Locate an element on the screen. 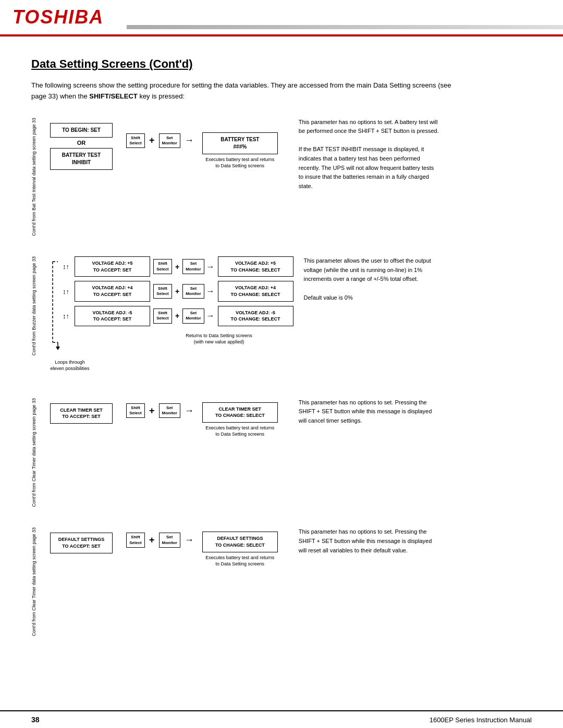  section-voltage-adj: Cont'd from Buzzer data setting screen p… is located at coordinates (282, 314).